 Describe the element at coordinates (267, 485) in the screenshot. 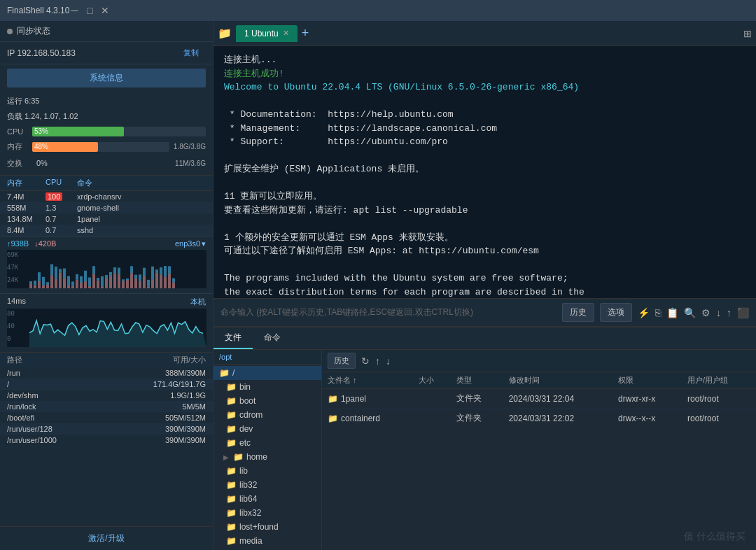

I see `ftree-item-lib32: 📁 lib32` at that location.